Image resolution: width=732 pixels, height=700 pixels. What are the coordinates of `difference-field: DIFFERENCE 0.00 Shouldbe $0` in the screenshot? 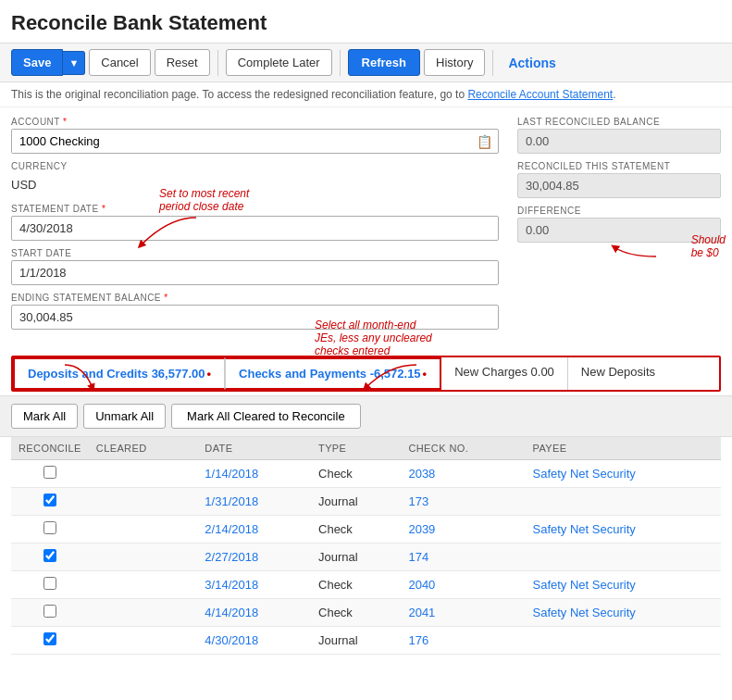 It's located at (619, 224).